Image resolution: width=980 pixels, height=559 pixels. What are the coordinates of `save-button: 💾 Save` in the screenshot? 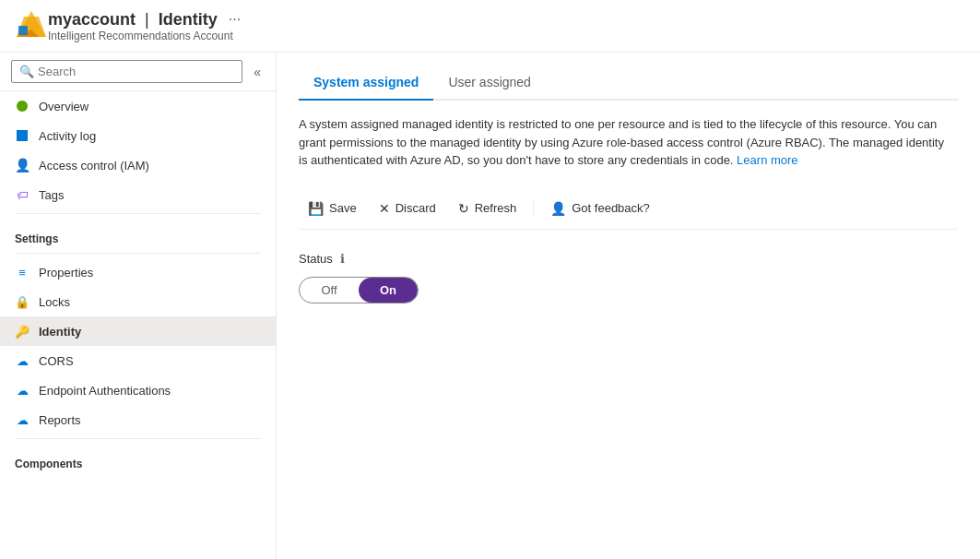 It's located at (332, 208).